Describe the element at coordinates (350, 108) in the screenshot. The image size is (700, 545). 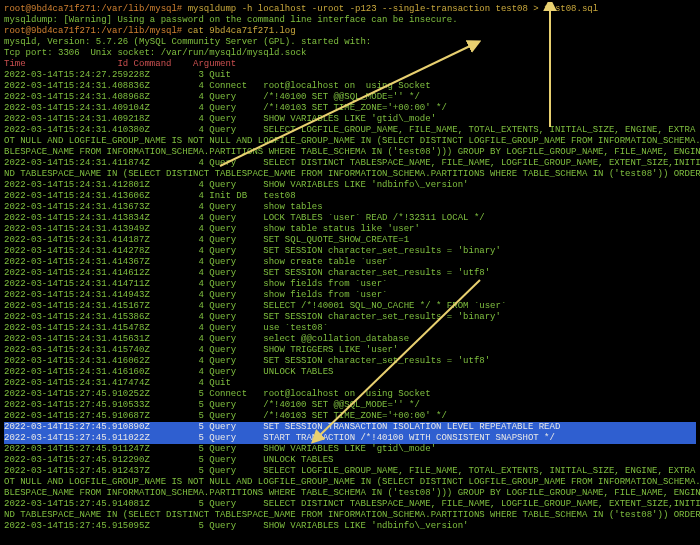
I see `log-row: 2022-03-14T15:24:31.409104Z 4 Query /*!4…` at that location.